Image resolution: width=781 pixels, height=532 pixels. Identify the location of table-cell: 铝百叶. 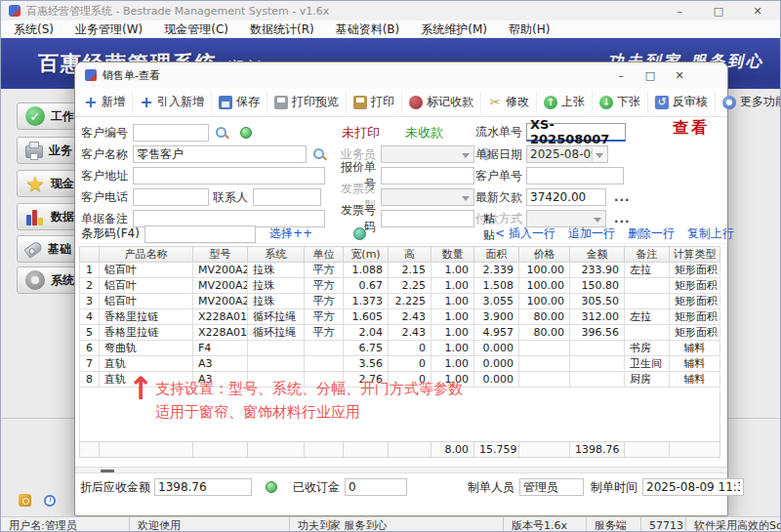
(146, 302).